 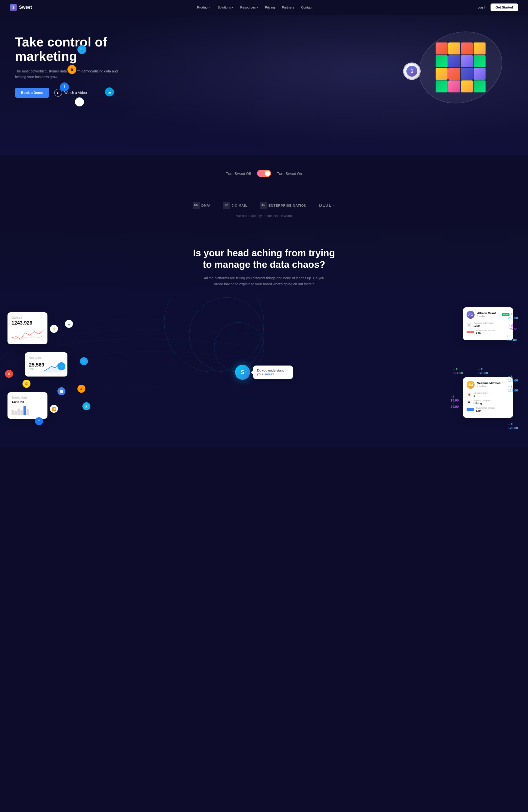 What do you see at coordinates (264, 205) in the screenshot?
I see `logo-row: DM DM/A JiC JiC Mail EN Enterprise Natio…` at bounding box center [264, 205].